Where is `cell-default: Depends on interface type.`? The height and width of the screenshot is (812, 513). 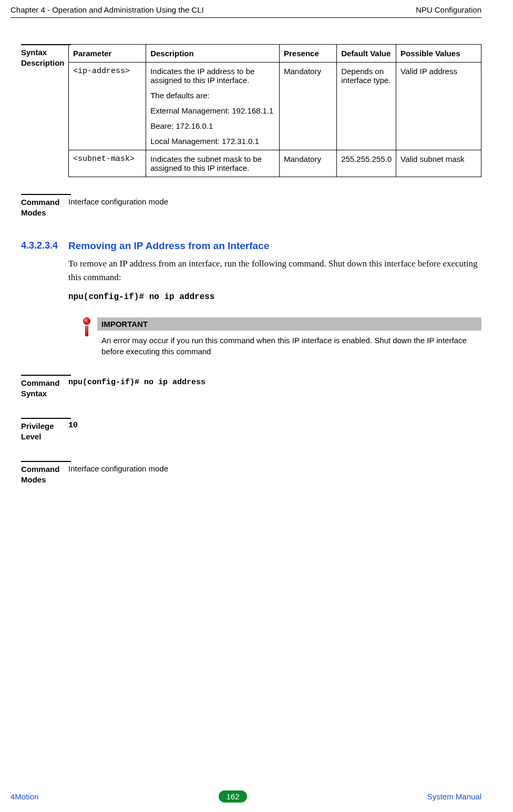 cell-default: Depends on interface type. is located at coordinates (367, 106).